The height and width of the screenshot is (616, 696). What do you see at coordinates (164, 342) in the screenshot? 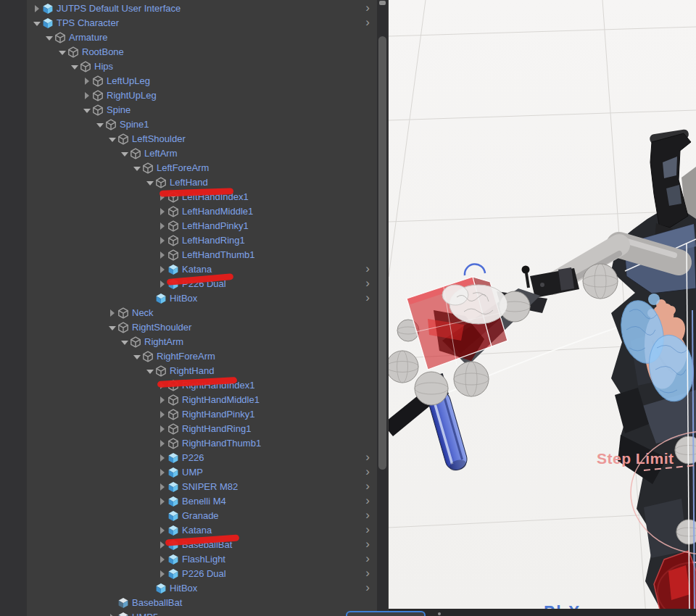
I see `hierarchy-item-label: RightArm` at bounding box center [164, 342].